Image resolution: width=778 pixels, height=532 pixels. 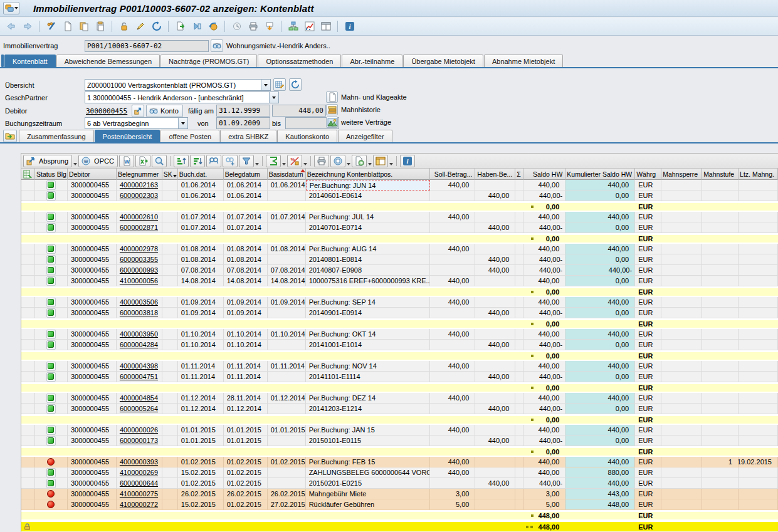 What do you see at coordinates (400, 313) in the screenshot?
I see `table-row: 3000000455600000381801.09.201401.09.2014…` at bounding box center [400, 313].